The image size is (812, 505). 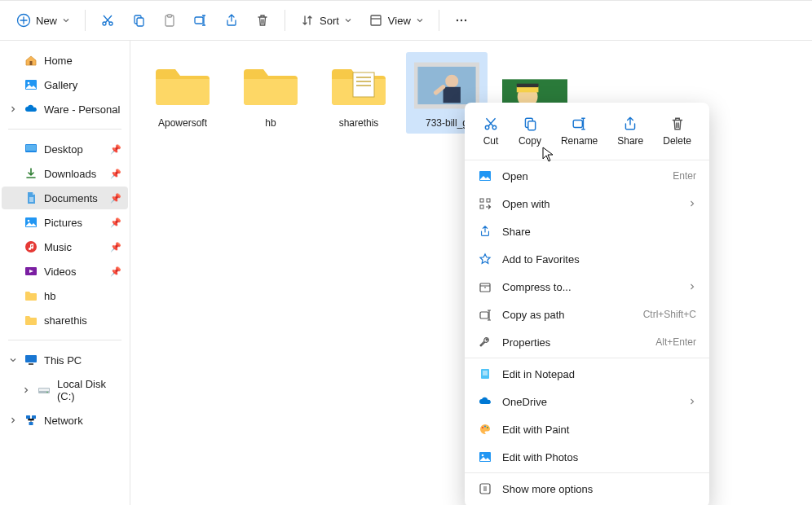 What do you see at coordinates (183, 93) in the screenshot?
I see `folder-item-apowersoft: Apowersoft` at bounding box center [183, 93].